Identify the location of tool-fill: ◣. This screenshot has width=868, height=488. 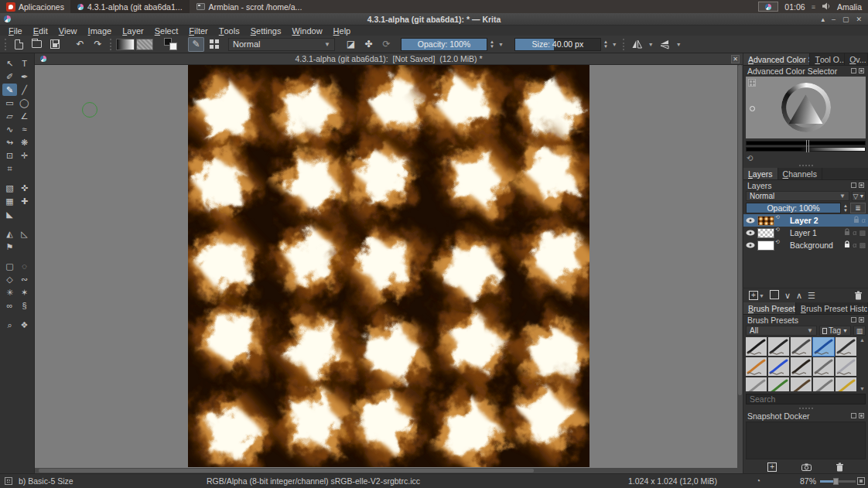
(9, 214).